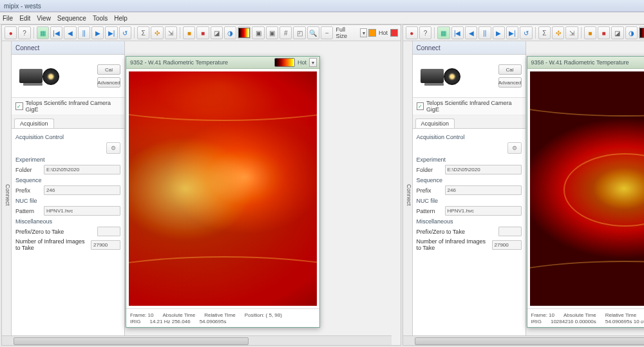 This screenshot has width=644, height=347. What do you see at coordinates (258, 33) in the screenshot?
I see `p5-icon: ▣` at bounding box center [258, 33].